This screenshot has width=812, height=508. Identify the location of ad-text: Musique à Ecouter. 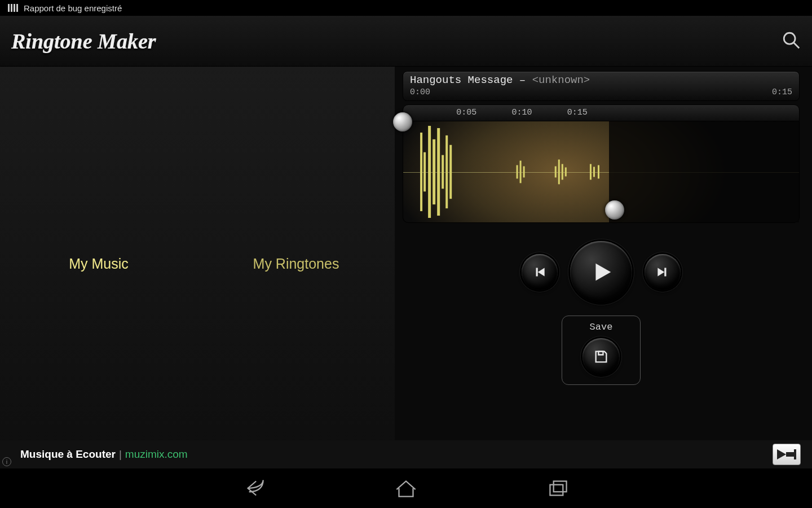
(68, 454).